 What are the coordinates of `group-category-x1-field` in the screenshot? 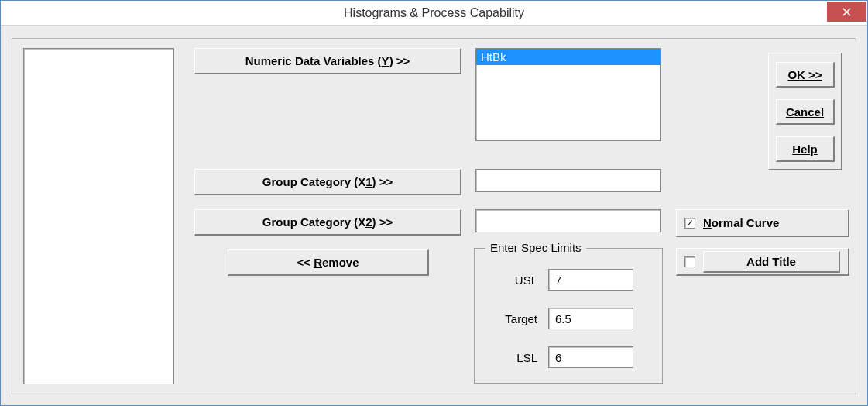 It's located at (568, 181).